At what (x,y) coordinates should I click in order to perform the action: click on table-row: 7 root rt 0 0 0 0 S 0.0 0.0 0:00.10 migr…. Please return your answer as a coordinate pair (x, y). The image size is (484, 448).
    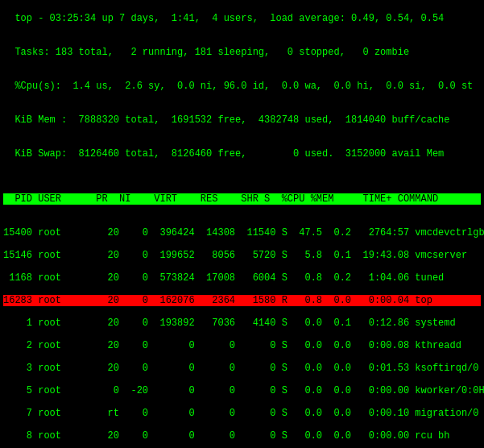
    Looking at the image, I should click on (242, 413).